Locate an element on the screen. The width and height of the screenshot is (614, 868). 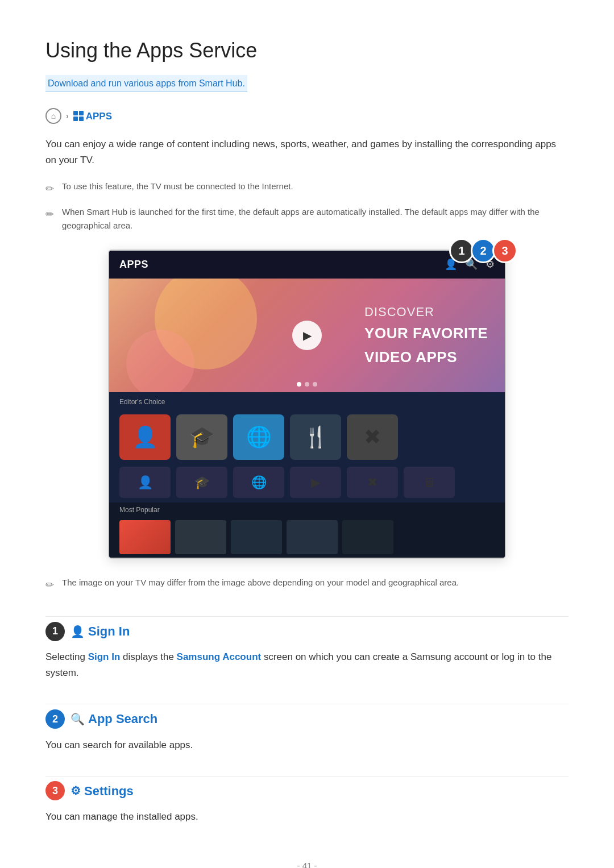
badge-sign-in: 1 is located at coordinates (55, 632).